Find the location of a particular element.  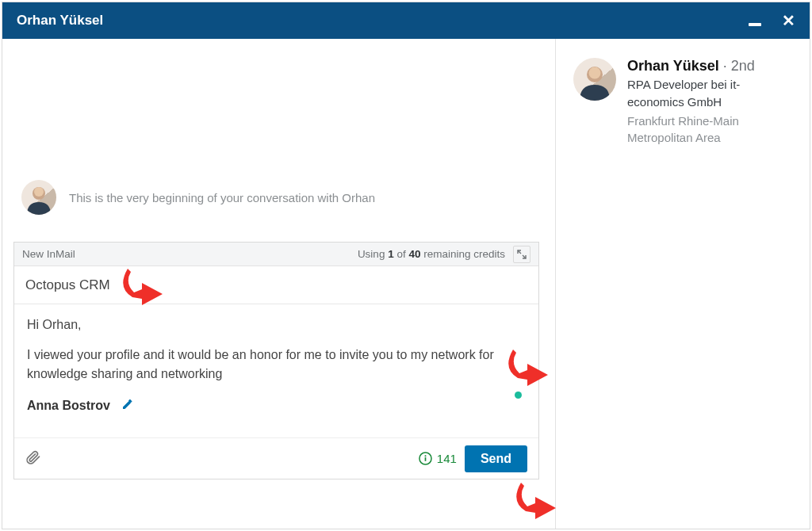

profile-name-line: Orhan Yüksel · 2nd is located at coordinates (710, 67).